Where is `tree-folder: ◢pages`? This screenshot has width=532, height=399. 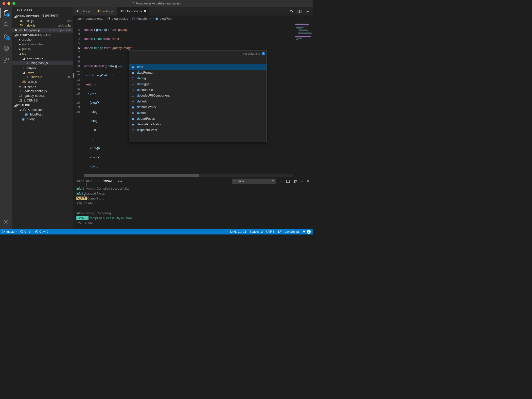
tree-folder: ◢pages is located at coordinates (43, 72).